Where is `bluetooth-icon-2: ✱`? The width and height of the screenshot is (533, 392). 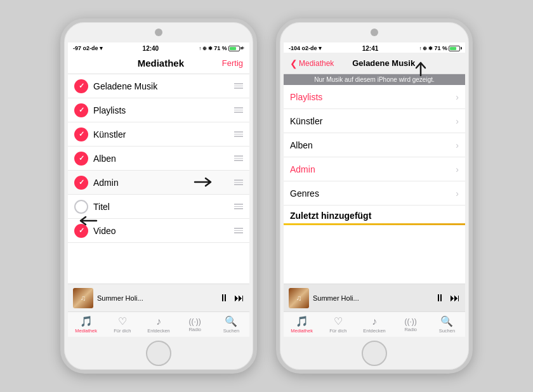
bluetooth-icon-2: ✱ is located at coordinates (430, 48).